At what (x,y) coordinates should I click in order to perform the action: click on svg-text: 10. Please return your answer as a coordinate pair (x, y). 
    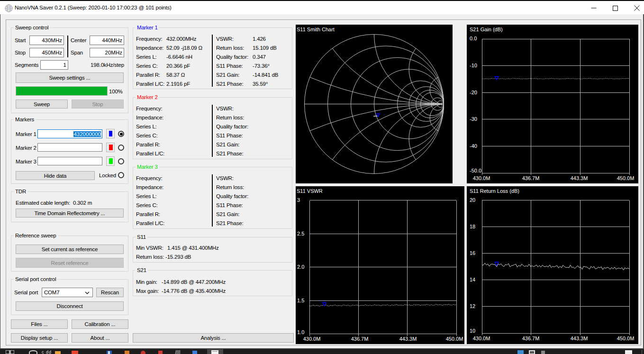
    Looking at the image, I should click on (472, 331).